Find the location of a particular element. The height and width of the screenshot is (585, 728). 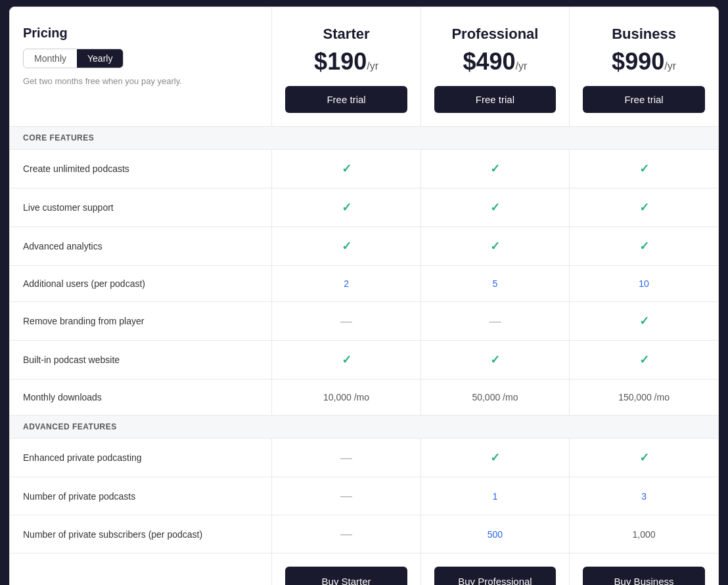

cell-value: 500 is located at coordinates (495, 534).